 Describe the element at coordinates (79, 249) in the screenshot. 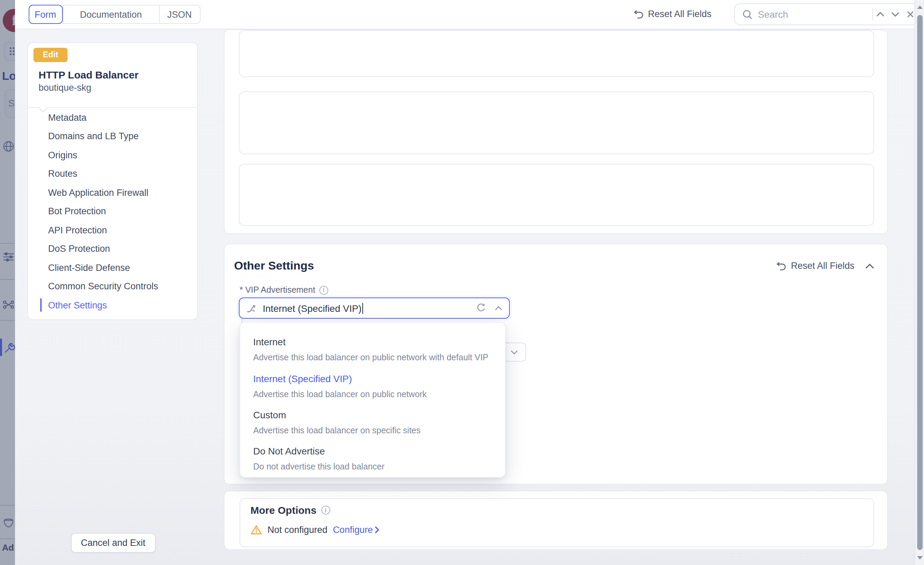

I see `sidebar-item-dos-protection: DoS Protection` at that location.